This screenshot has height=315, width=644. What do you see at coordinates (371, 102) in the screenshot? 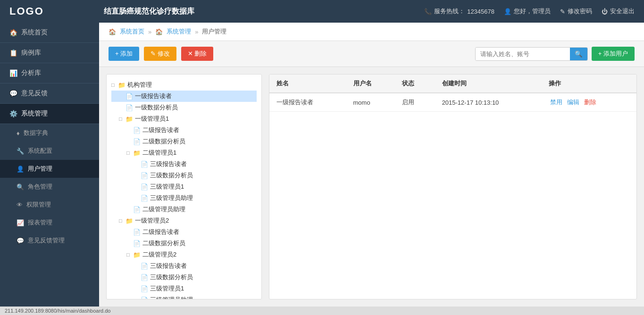
I see `cell-username: momo` at bounding box center [371, 102].